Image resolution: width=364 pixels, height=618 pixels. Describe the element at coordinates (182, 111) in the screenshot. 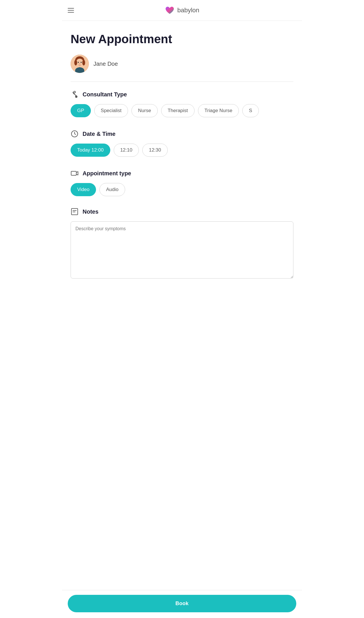

I see `consultant-type-options: GP Specialist Nurse Therapist Triage Nur…` at that location.